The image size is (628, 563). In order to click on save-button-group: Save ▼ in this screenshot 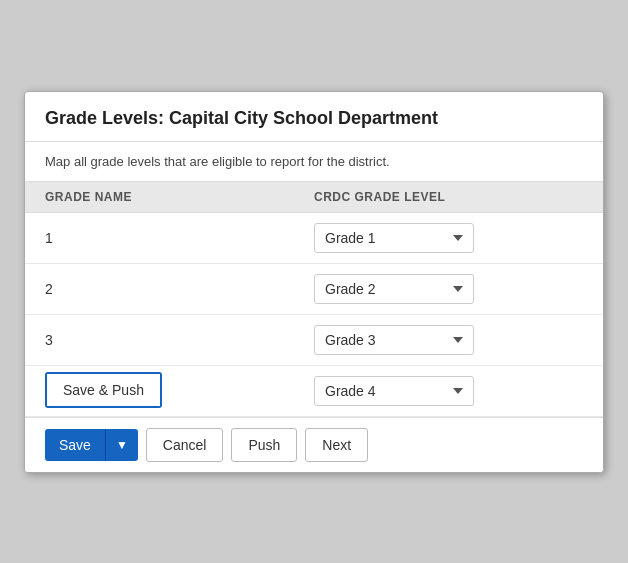, I will do `click(92, 445)`.